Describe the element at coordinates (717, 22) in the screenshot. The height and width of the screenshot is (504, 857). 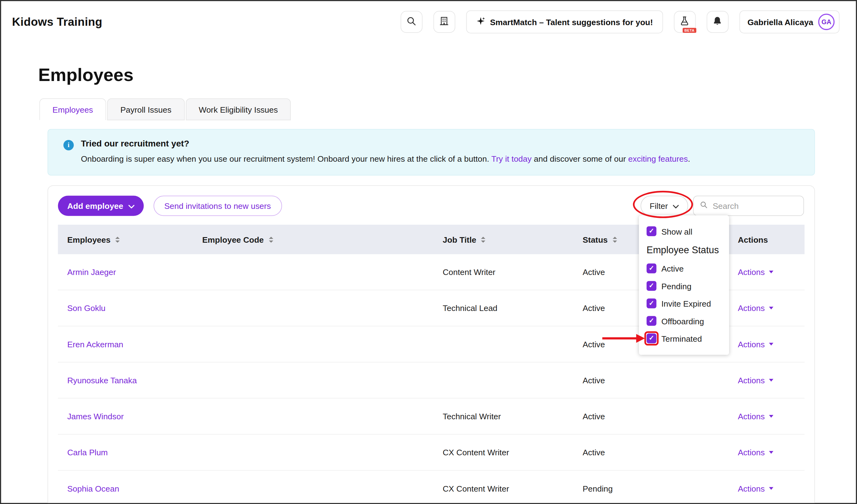
I see `bell-icon` at that location.